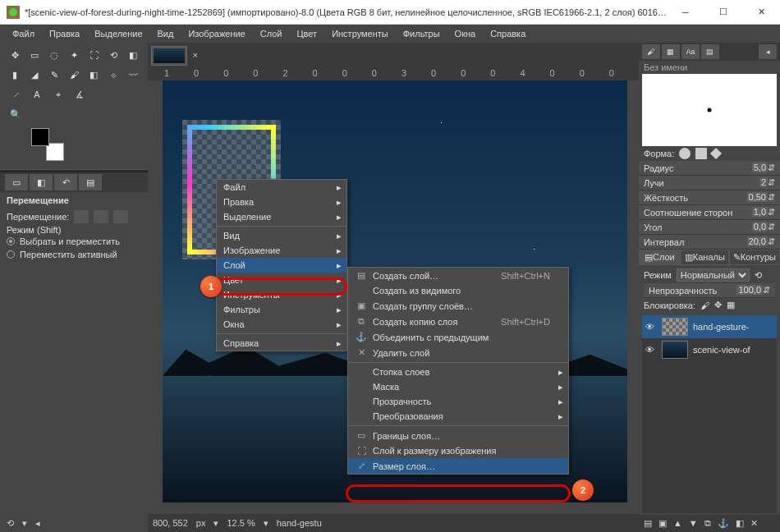  Describe the element at coordinates (15, 55) in the screenshot. I see `move-tool: ✥` at that location.